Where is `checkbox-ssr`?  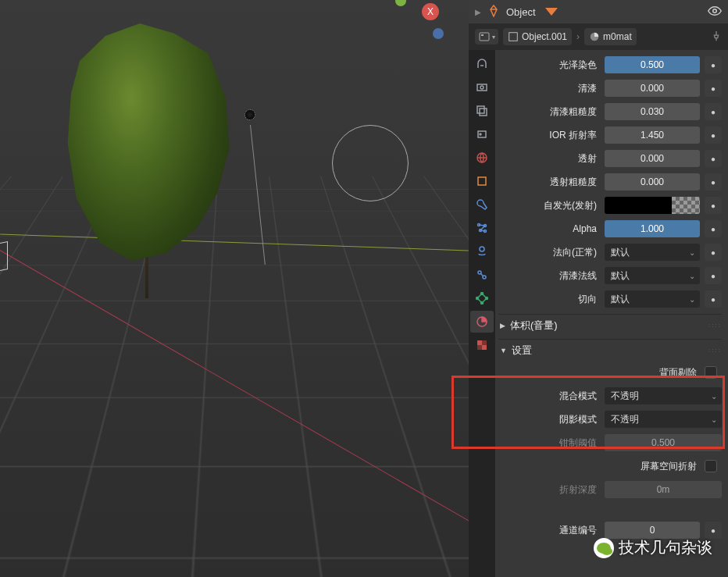 checkbox-ssr is located at coordinates (711, 466).